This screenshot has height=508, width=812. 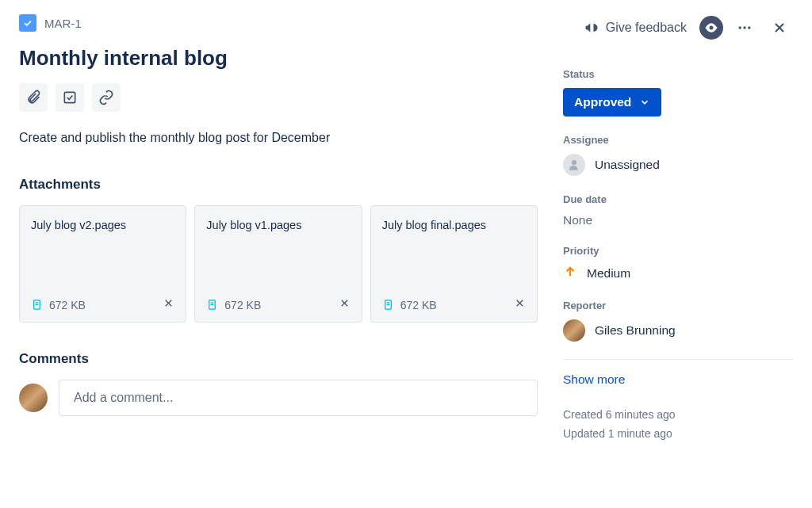 I want to click on add-child-button, so click(x=70, y=97).